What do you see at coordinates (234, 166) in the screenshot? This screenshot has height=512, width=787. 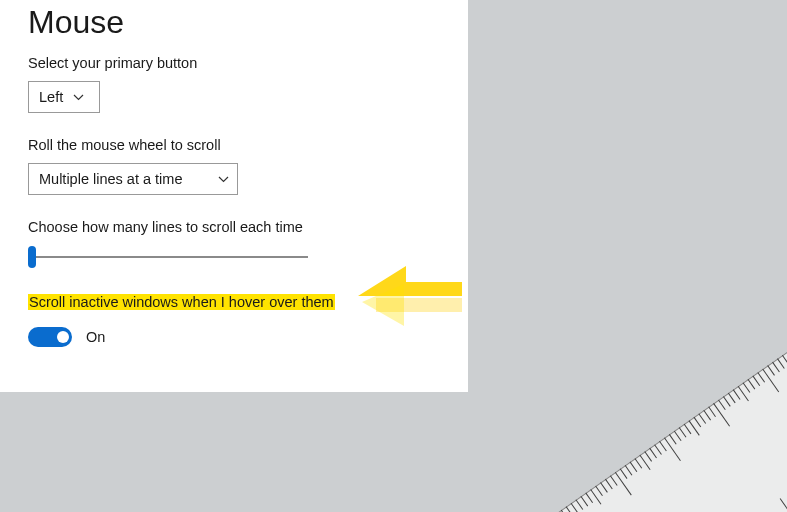 I see `scroll-mode-block: Roll the mouse wheel to scroll Multiple …` at bounding box center [234, 166].